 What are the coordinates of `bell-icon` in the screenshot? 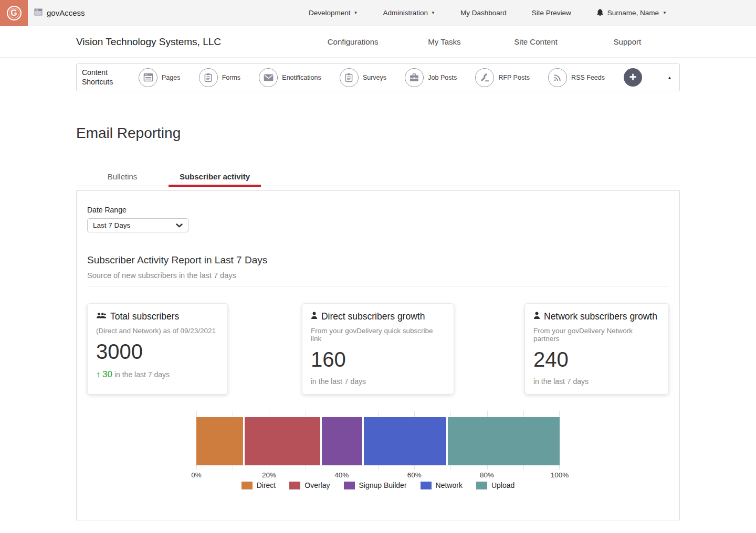 It's located at (600, 13).